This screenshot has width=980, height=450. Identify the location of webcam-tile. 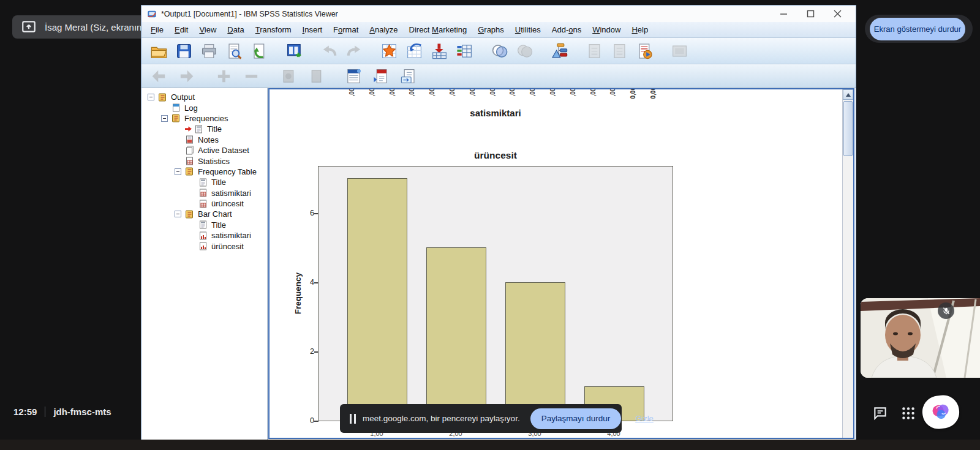
(920, 338).